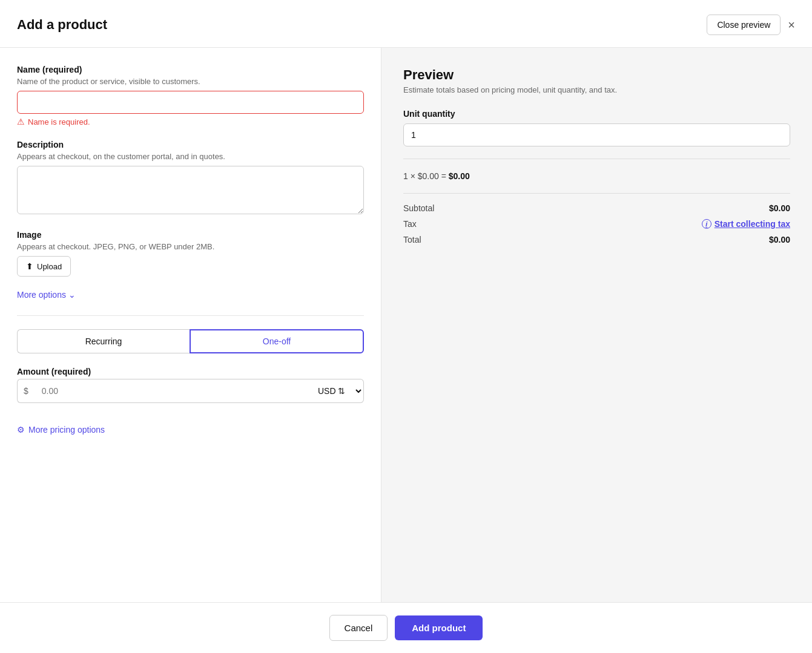 The image size is (812, 653). Describe the element at coordinates (597, 219) in the screenshot. I see `totals-section: Subtotal $0.00 Tax i Start collecting ta…` at that location.